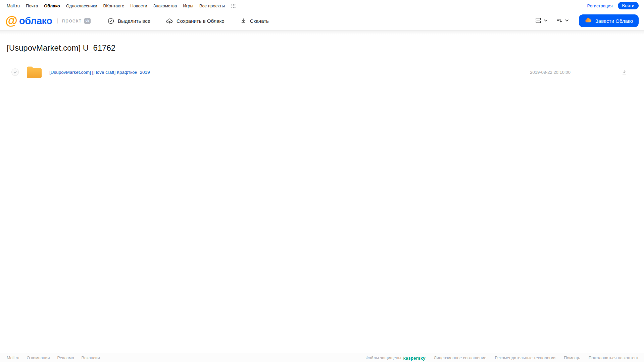 The image size is (644, 362). I want to click on get-cloud-label: Завести Облако, so click(614, 21).